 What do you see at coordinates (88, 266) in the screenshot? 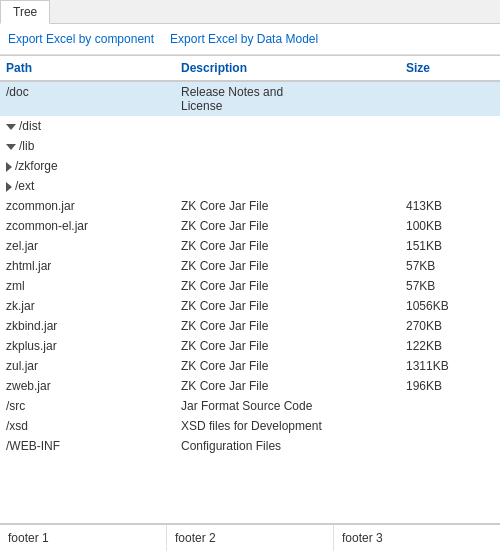
I see `path-cell: zhtml.jar` at bounding box center [88, 266].